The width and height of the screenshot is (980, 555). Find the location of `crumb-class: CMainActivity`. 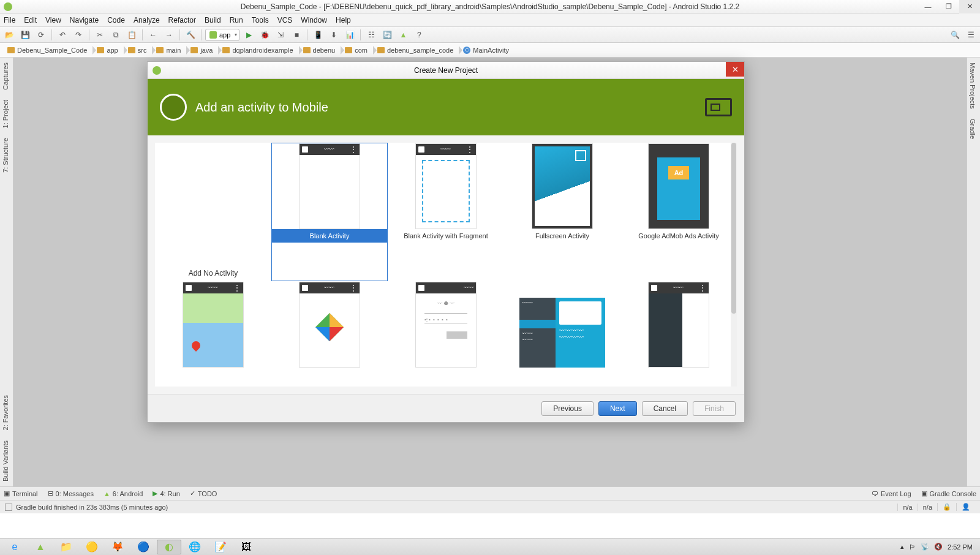

crumb-class: CMainActivity is located at coordinates (488, 50).